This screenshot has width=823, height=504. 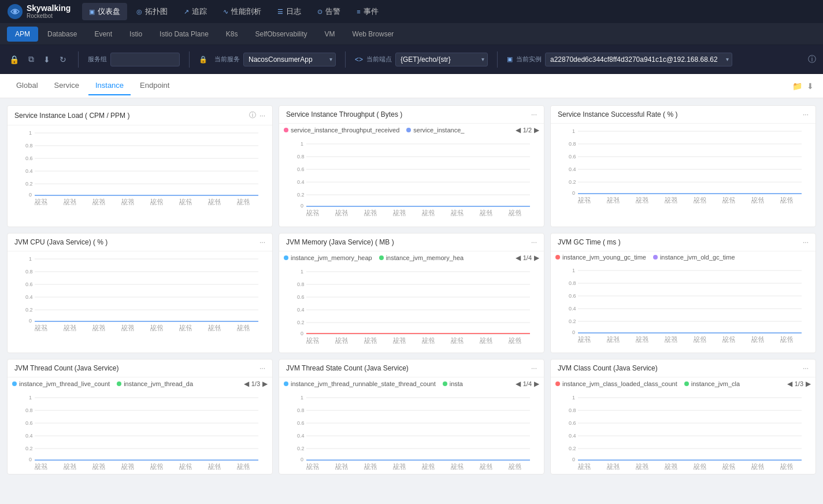 What do you see at coordinates (534, 242) in the screenshot?
I see `chart-more-icon-5: ···` at bounding box center [534, 242].